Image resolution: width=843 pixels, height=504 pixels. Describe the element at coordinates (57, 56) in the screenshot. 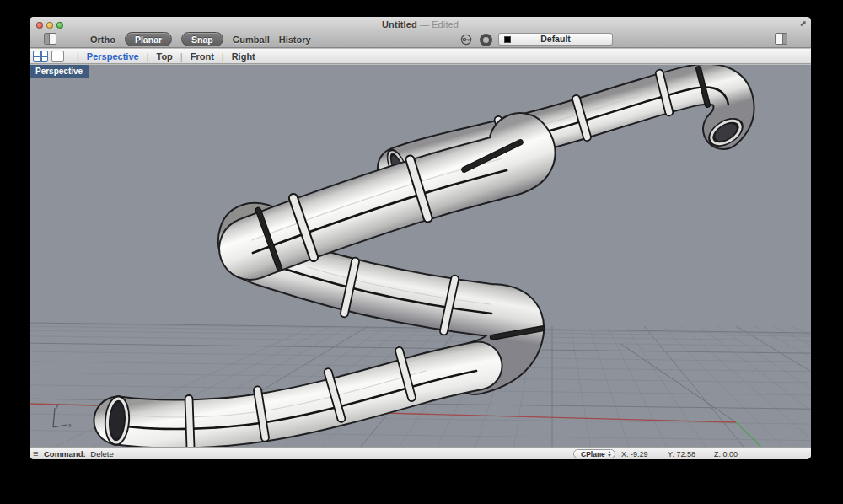

I see `single-viewport-layout-icon` at that location.